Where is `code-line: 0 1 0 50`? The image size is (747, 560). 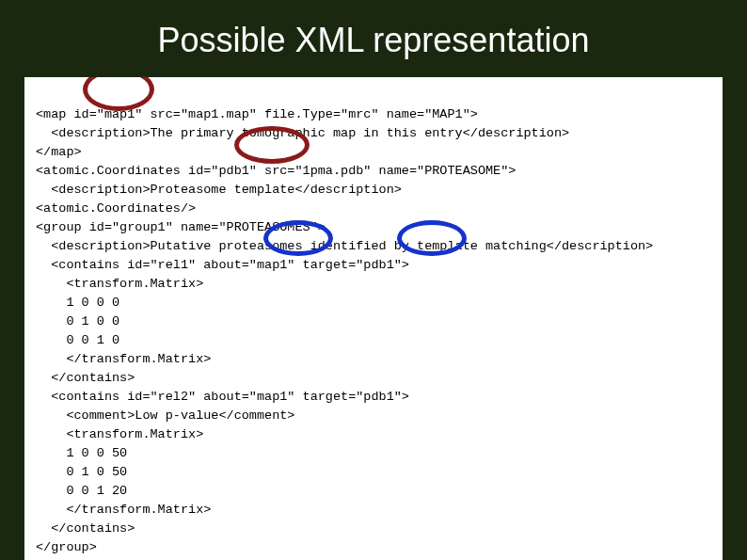
code-line: 0 1 0 50 is located at coordinates (81, 472).